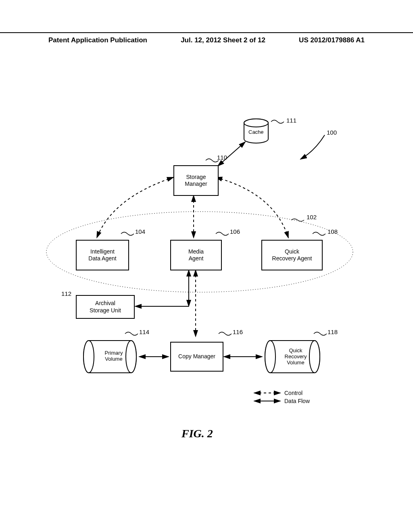  I want to click on header-right: US 2012/0179886 A1, so click(332, 40).